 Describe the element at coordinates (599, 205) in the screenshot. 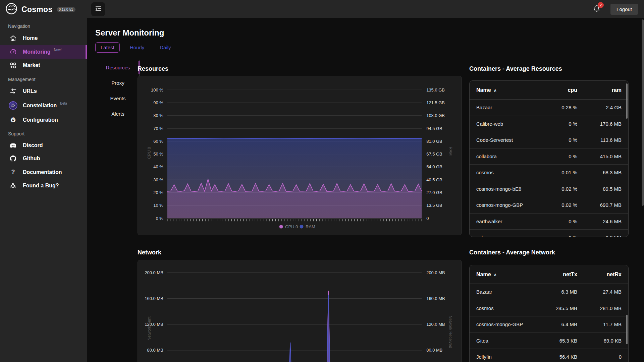

I see `cell-value: 690.7 MB` at that location.